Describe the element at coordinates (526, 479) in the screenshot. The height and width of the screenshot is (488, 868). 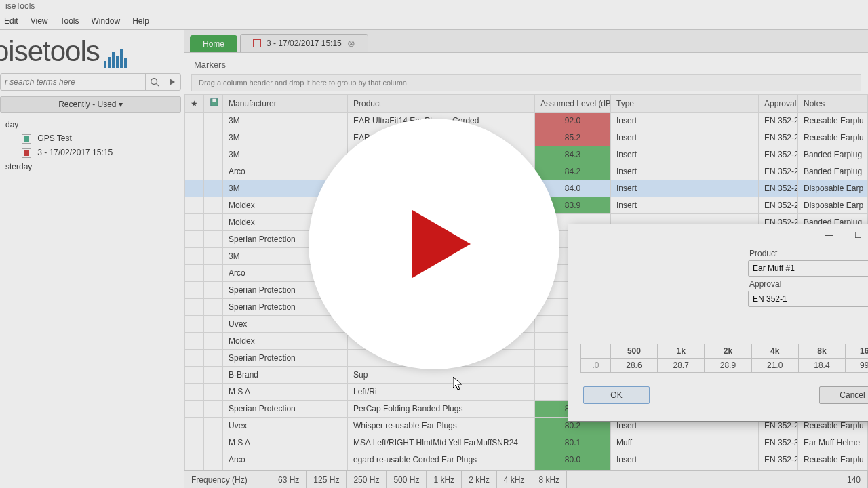
I see `status-bar: Frequency (Hz) 63 Hz125 Hz250 Hz500 Hz1 …` at that location.